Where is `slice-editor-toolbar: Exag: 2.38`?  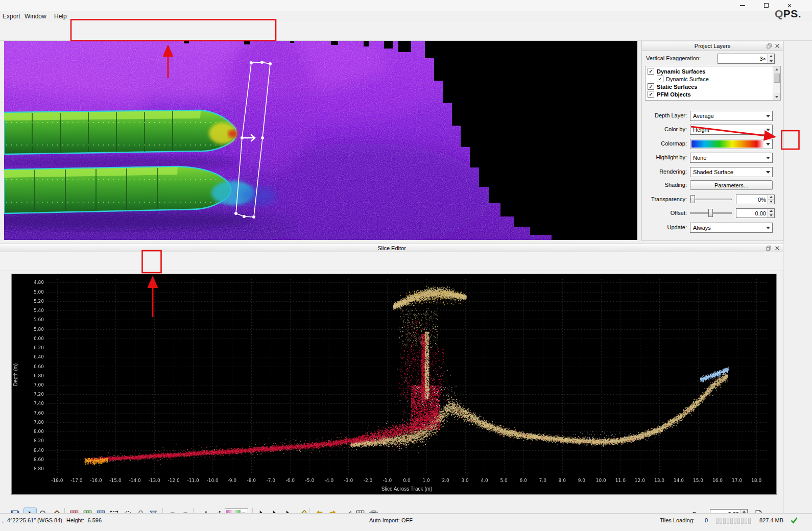 slice-editor-toolbar: Exag: 2.38 is located at coordinates (392, 261).